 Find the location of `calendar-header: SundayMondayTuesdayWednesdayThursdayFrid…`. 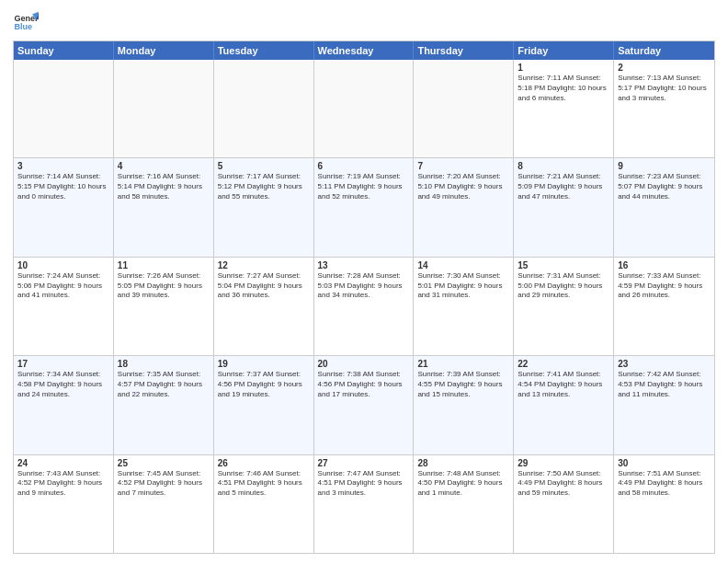

calendar-header: SundayMondayTuesdayWednesdayThursdayFrid… is located at coordinates (364, 51).